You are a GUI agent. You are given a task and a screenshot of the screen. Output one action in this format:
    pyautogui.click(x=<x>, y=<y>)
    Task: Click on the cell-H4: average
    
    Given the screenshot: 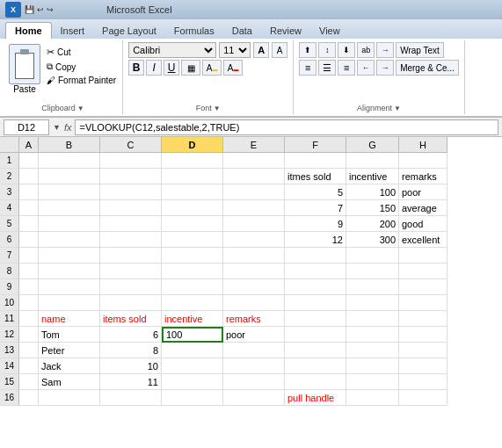 What is the action you would take?
    pyautogui.click(x=424, y=208)
    